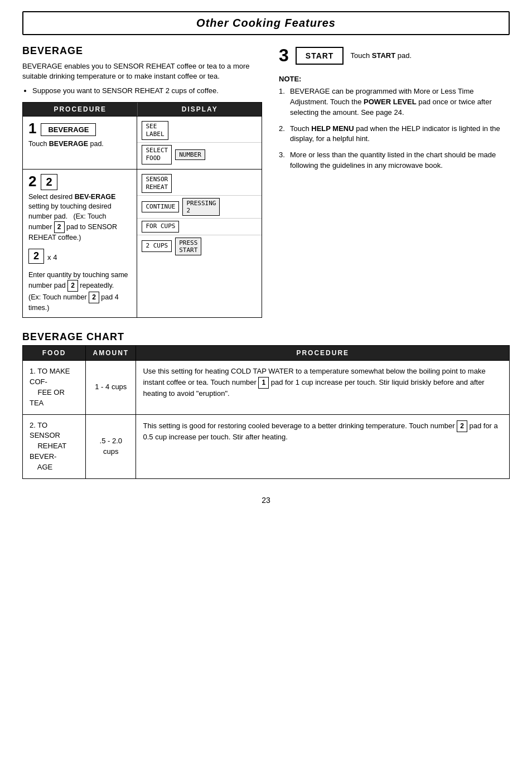  What do you see at coordinates (267, 446) in the screenshot?
I see `chart-row-2: 2. TO SENSOR REHEAT BEVER- AGE .5 - 2.0 …` at bounding box center [267, 446].